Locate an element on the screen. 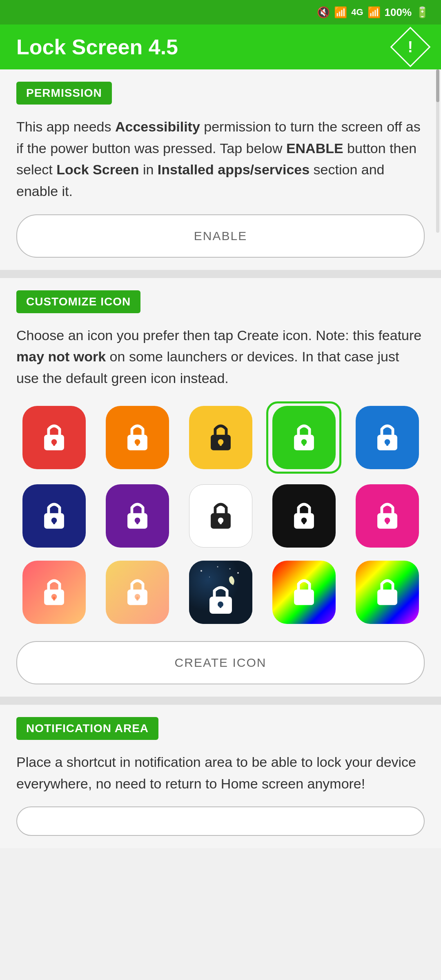 The height and width of the screenshot is (980, 441). icon-bg-black is located at coordinates (304, 516).